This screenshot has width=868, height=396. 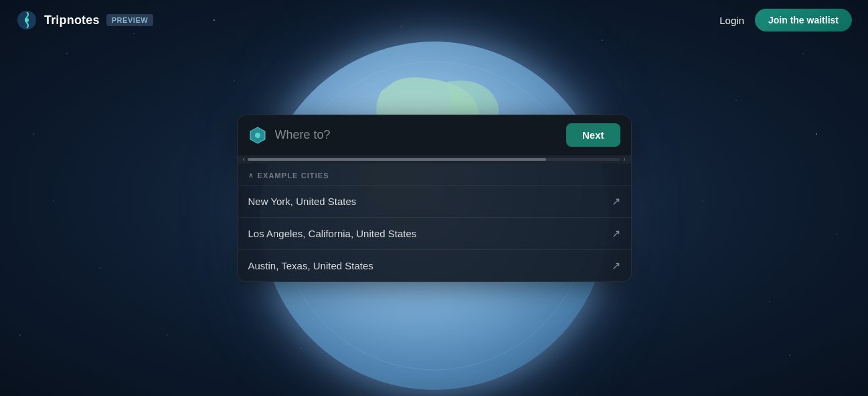 I want to click on search-input-row: Next, so click(x=434, y=135).